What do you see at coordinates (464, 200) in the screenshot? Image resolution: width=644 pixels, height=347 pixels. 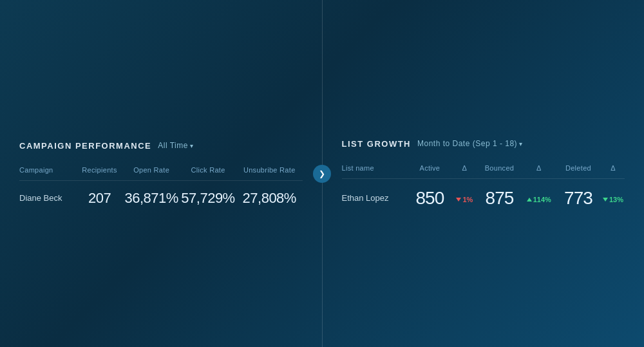 I see `list-active-badge: 1%` at bounding box center [464, 200].